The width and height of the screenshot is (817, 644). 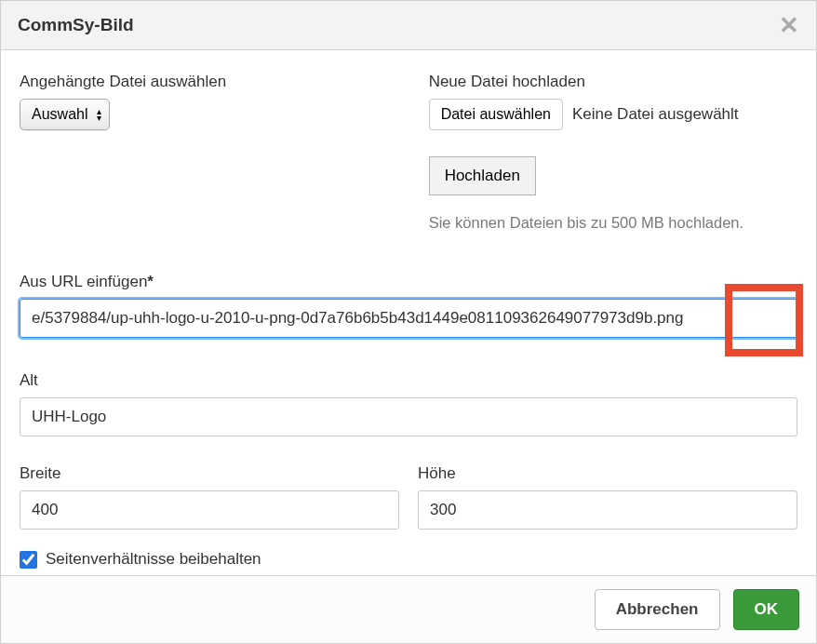 I want to click on width-column: Breite, so click(x=209, y=497).